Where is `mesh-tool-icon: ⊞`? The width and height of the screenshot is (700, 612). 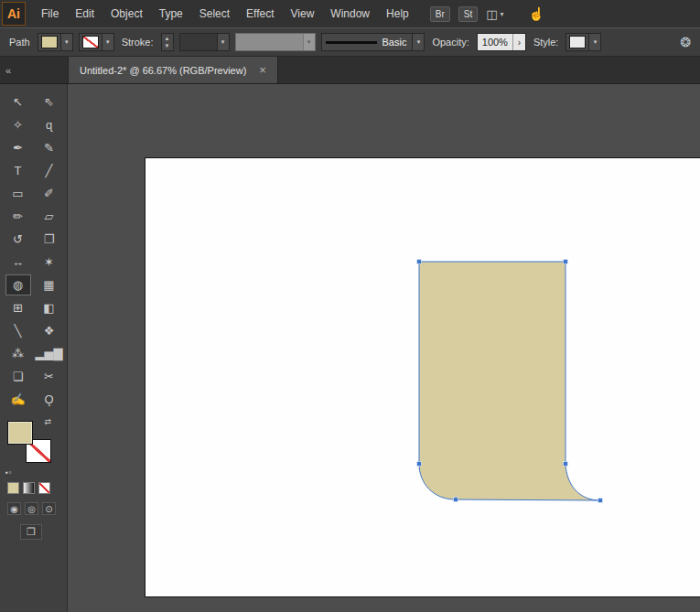
mesh-tool-icon: ⊞ is located at coordinates (18, 307).